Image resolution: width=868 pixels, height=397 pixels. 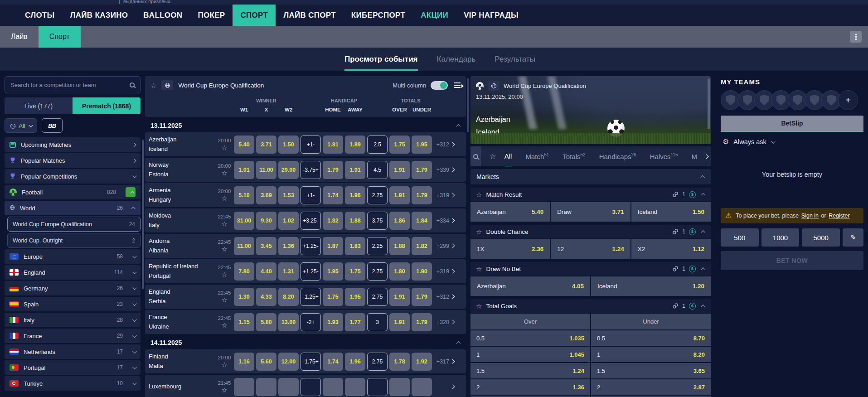 I want to click on odds-handicap-home-button: 1.93, so click(x=333, y=322).